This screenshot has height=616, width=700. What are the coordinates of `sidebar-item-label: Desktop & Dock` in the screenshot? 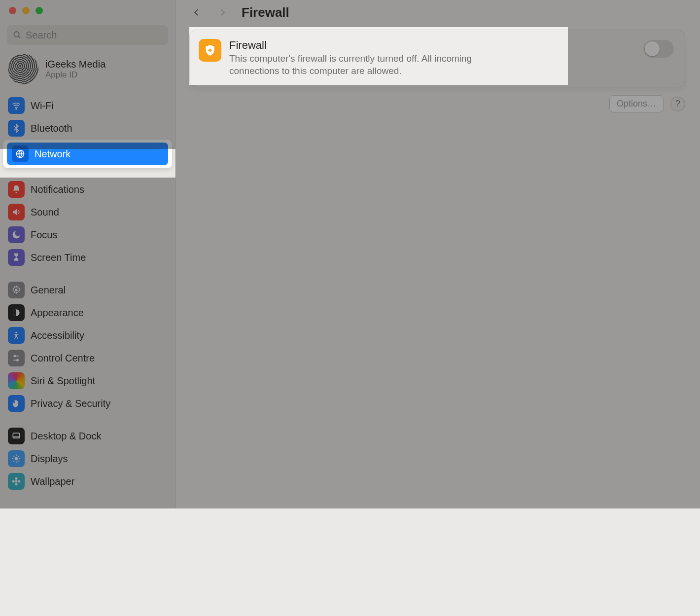 It's located at (66, 436).